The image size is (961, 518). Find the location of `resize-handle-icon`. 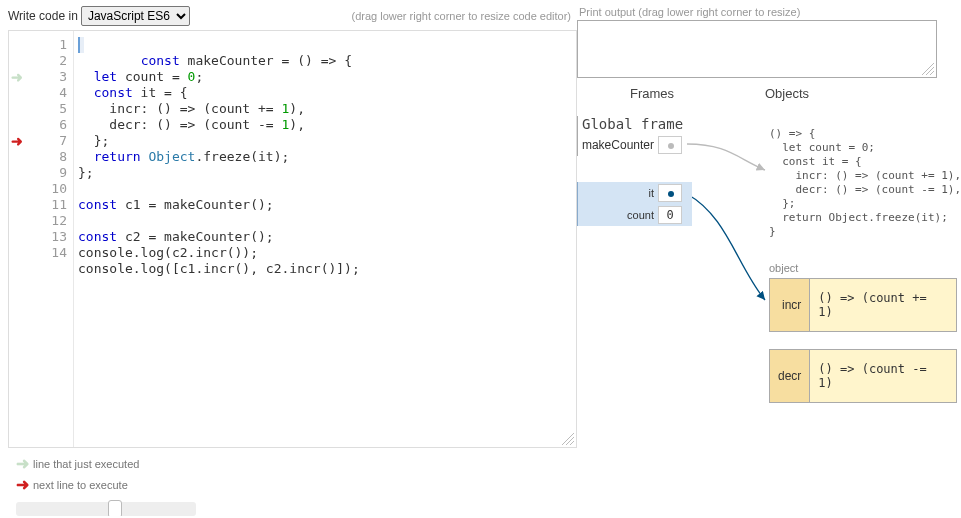

resize-handle-icon is located at coordinates (568, 439).